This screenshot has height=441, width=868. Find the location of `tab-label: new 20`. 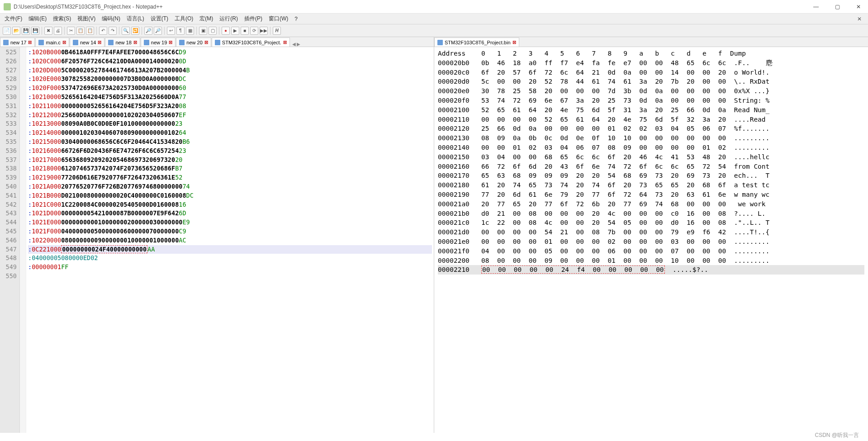

tab-label: new 20 is located at coordinates (194, 43).